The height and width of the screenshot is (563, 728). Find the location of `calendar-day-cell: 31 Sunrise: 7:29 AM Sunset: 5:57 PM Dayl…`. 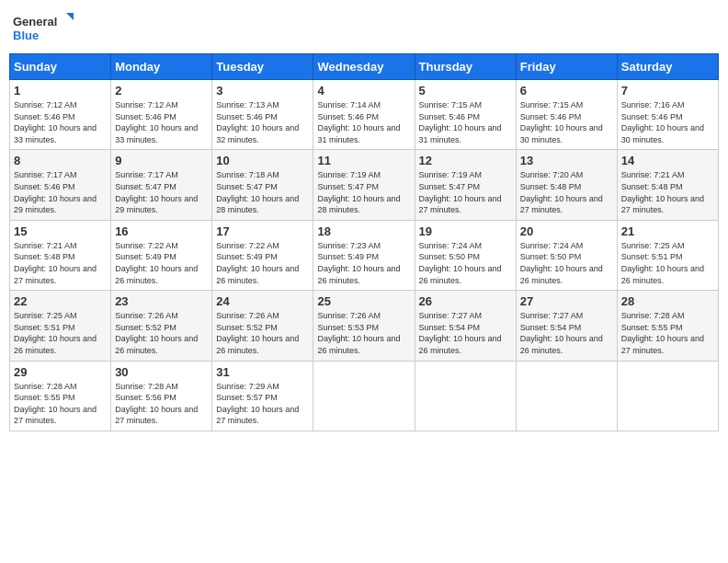

calendar-day-cell: 31 Sunrise: 7:29 AM Sunset: 5:57 PM Dayl… is located at coordinates (263, 396).